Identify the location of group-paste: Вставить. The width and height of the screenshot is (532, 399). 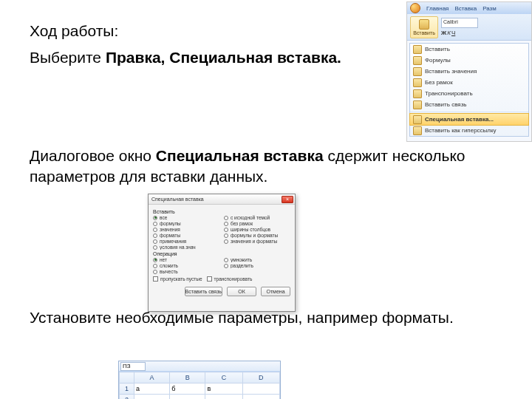
(222, 211).